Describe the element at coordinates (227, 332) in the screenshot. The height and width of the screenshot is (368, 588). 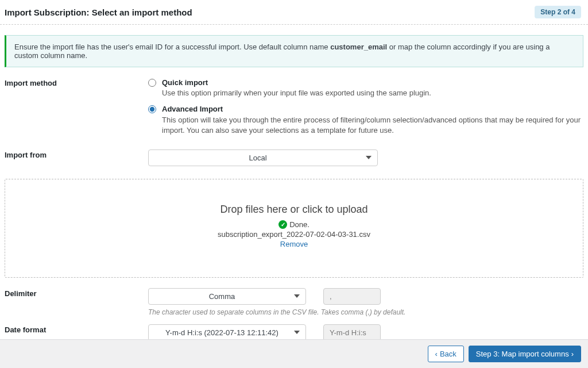
I see `select-date-format: Y-m-d H:i:s (2022-07-13 12:11:42)` at that location.